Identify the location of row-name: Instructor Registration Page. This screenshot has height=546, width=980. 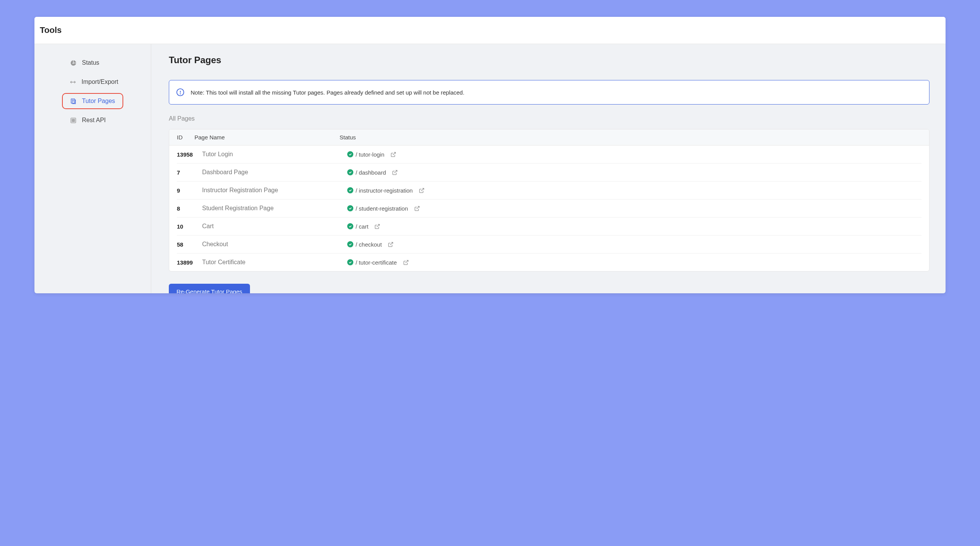
(275, 190).